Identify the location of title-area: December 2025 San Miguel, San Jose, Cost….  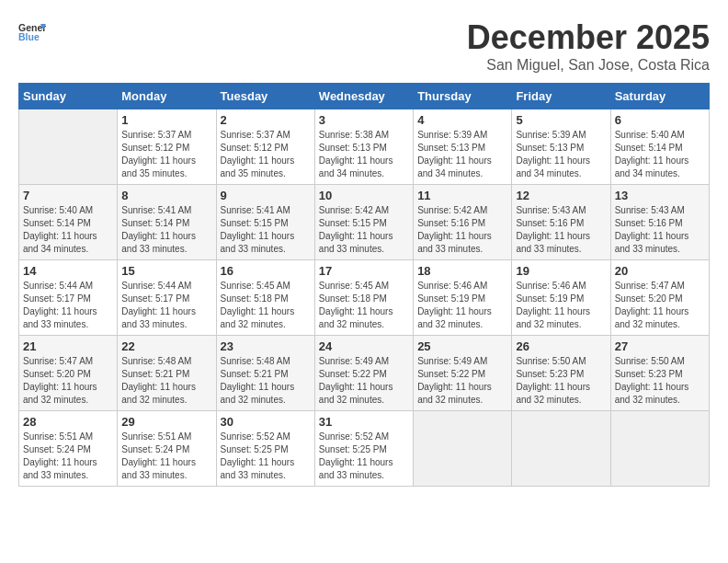
(588, 46).